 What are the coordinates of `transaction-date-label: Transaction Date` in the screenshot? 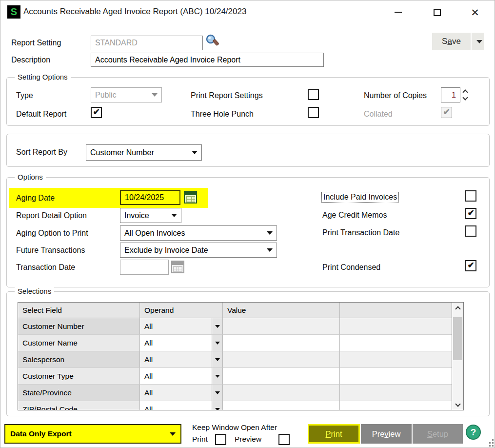 It's located at (46, 267).